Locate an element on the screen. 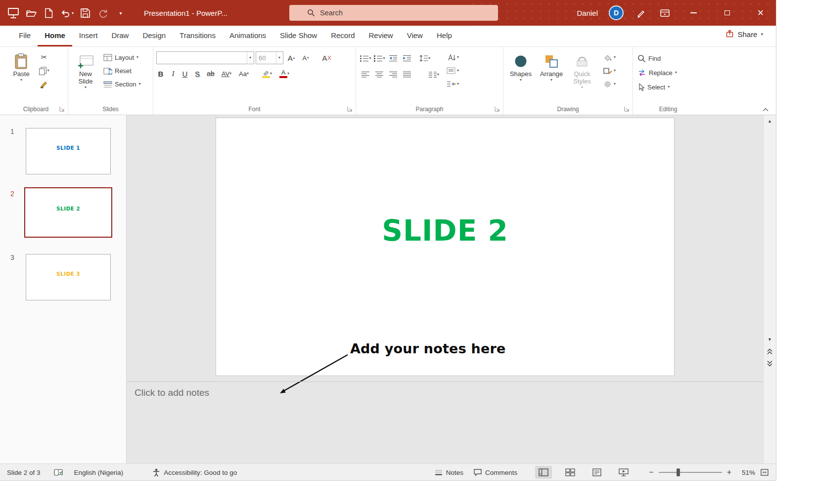 The width and height of the screenshot is (814, 504). justify-button is located at coordinates (407, 75).